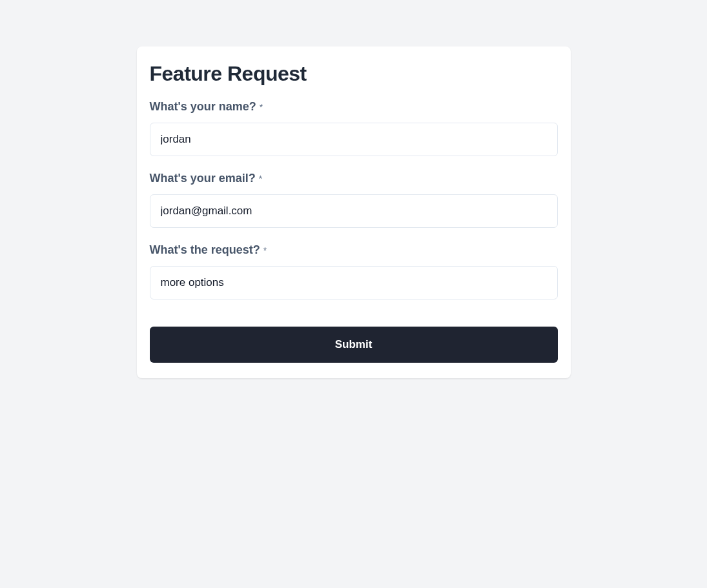  What do you see at coordinates (354, 250) in the screenshot?
I see `request-label: What's the request? *` at bounding box center [354, 250].